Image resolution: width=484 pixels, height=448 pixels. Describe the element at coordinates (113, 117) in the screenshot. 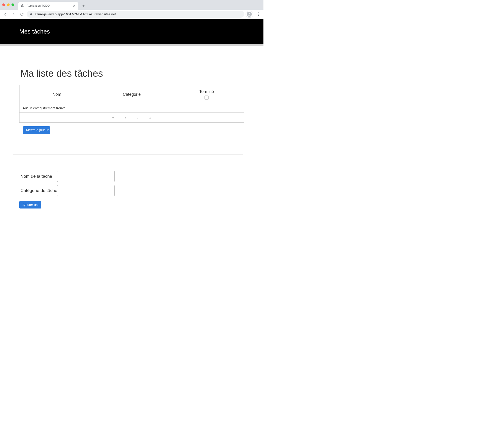

I see `page-first-icon: «` at that location.